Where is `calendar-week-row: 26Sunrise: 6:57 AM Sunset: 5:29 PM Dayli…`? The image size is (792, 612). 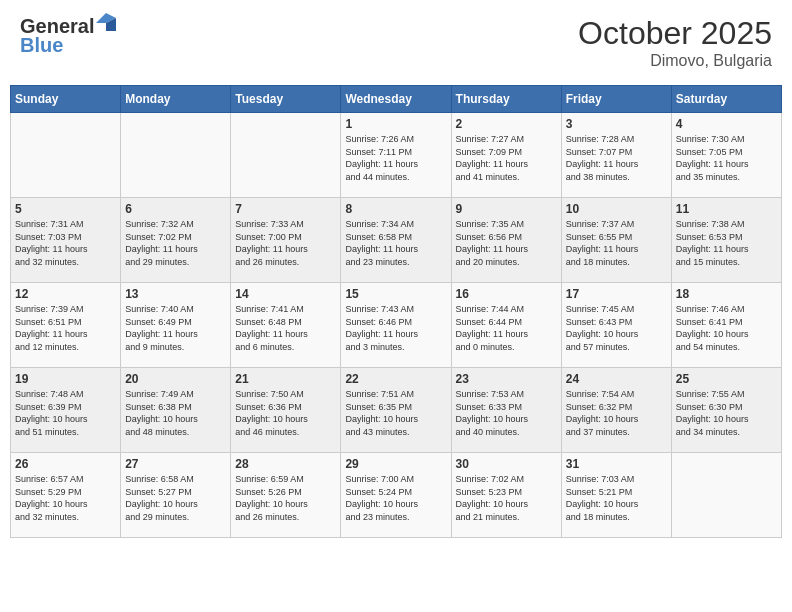 calendar-week-row: 26Sunrise: 6:57 AM Sunset: 5:29 PM Dayli… is located at coordinates (396, 496).